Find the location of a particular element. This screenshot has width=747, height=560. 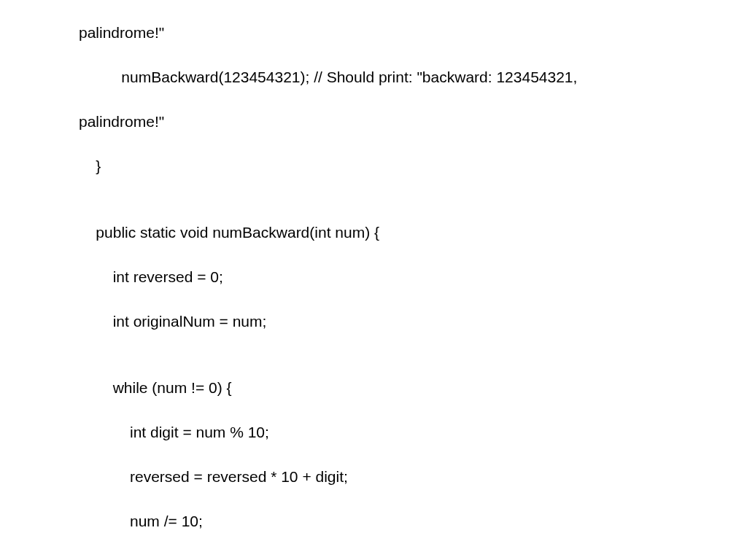

code-line: public static void numBackward(int num) … is located at coordinates (413, 233).